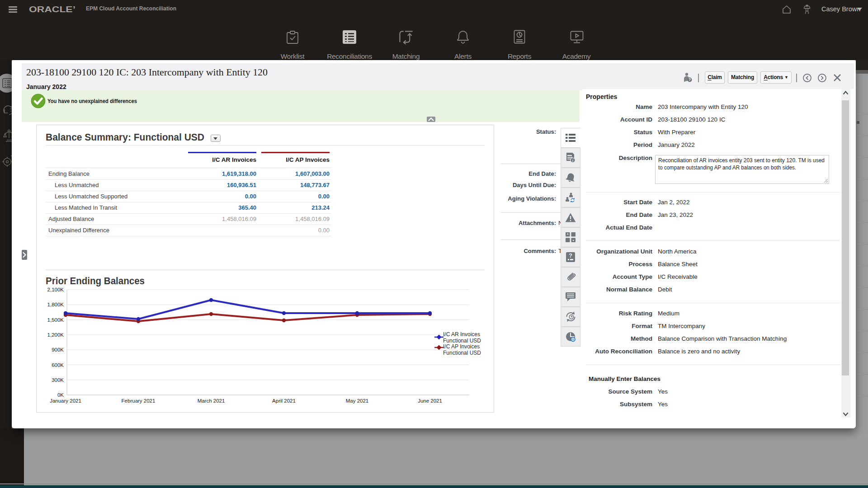 This screenshot has height=488, width=868. Describe the element at coordinates (58, 380) in the screenshot. I see `svg-text: 300K` at that location.